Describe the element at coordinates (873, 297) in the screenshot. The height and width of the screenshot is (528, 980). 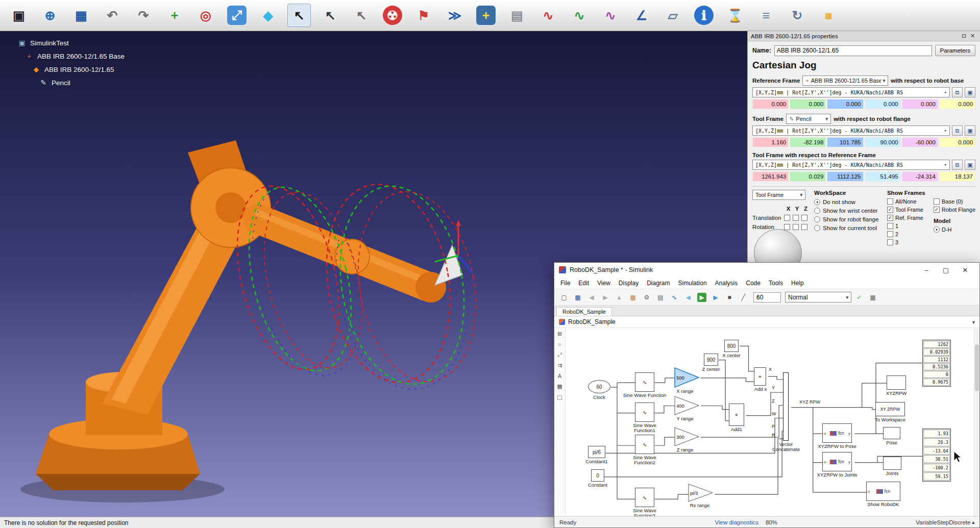
I see `build-model-icon: ▦` at that location.